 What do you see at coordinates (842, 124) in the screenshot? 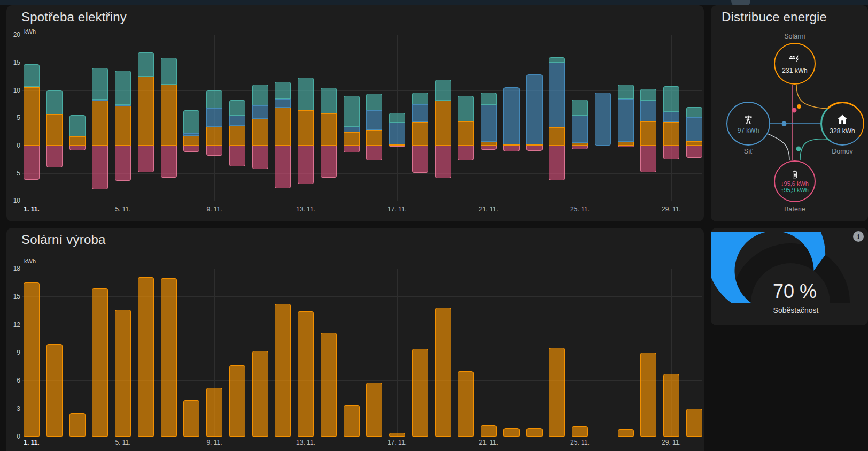
I see `home-node: 328 kWh` at bounding box center [842, 124].